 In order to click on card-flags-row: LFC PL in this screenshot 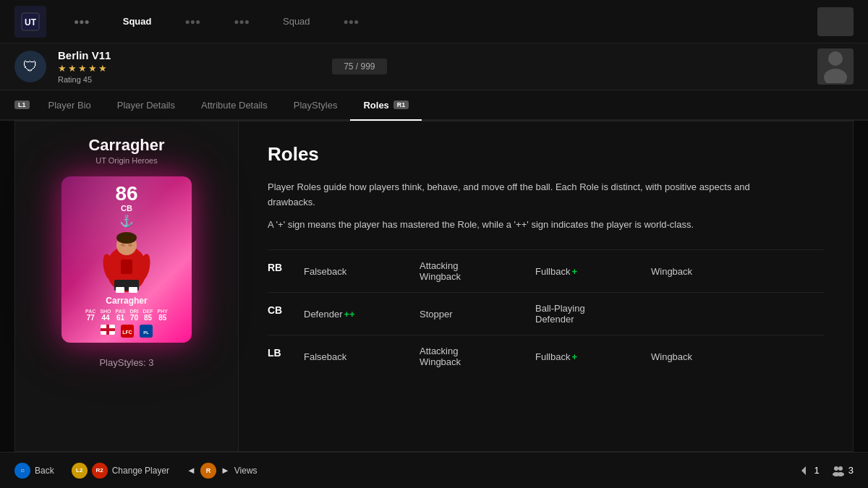, I will do `click(127, 331)`.